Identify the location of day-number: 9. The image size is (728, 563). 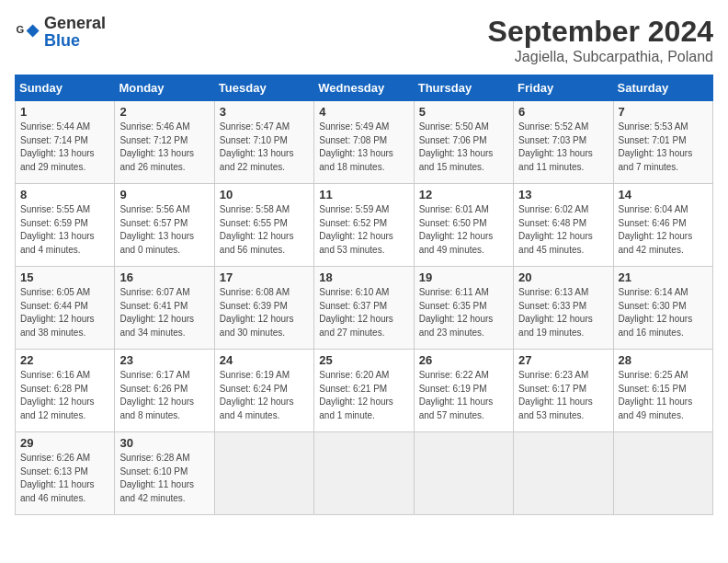
(164, 195).